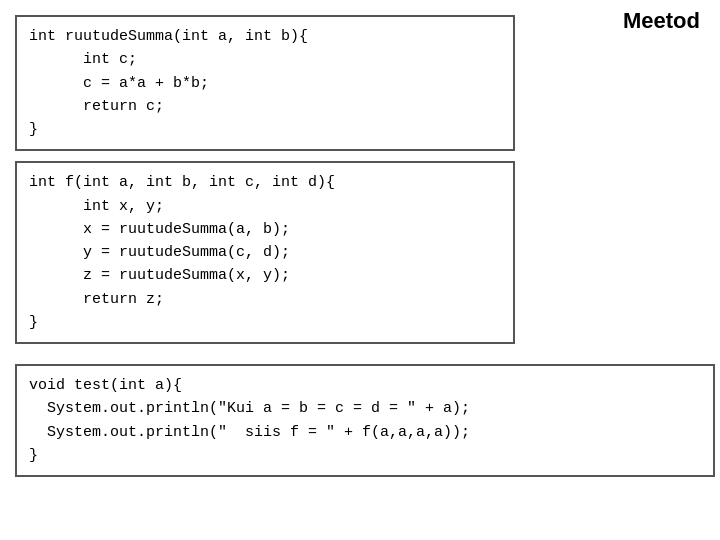 The width and height of the screenshot is (720, 540). What do you see at coordinates (265, 252) in the screenshot?
I see `code-box-2-line-4: y = ruutudeSumma(c, d);` at bounding box center [265, 252].